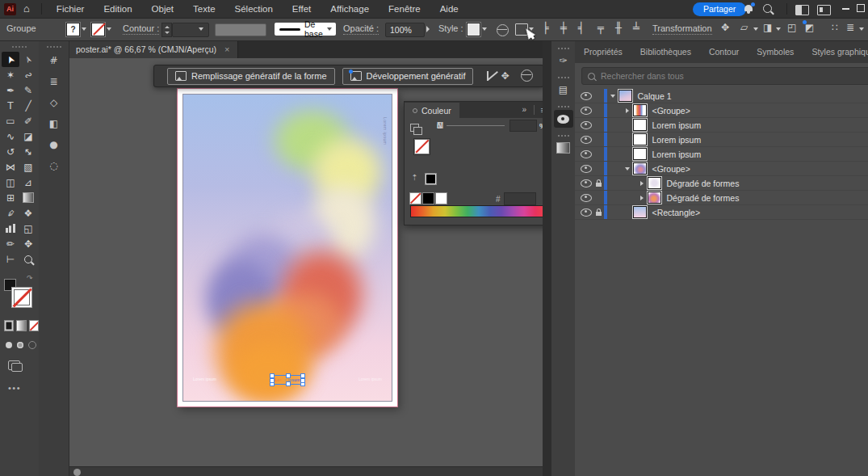  Describe the element at coordinates (251, 76) in the screenshot. I see `generative-shape-fill-button: Remplissage génératif de la forme` at that location.